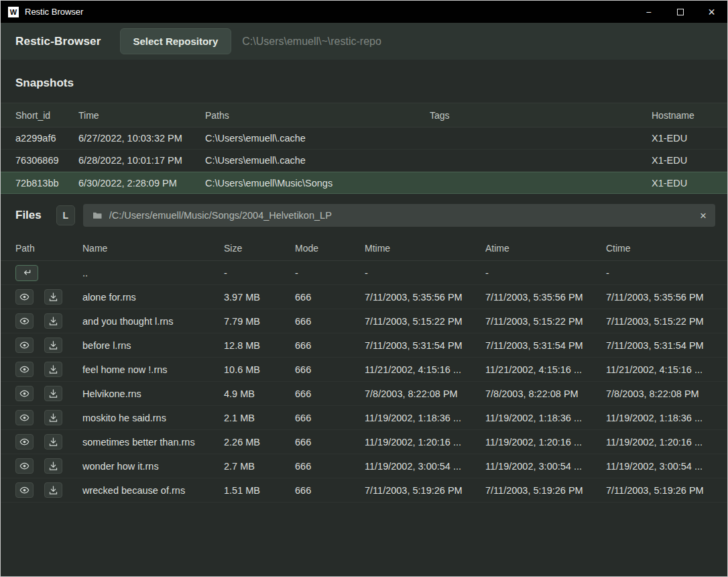 The width and height of the screenshot is (728, 577). What do you see at coordinates (66, 215) in the screenshot?
I see `files-mode-button: L` at bounding box center [66, 215].